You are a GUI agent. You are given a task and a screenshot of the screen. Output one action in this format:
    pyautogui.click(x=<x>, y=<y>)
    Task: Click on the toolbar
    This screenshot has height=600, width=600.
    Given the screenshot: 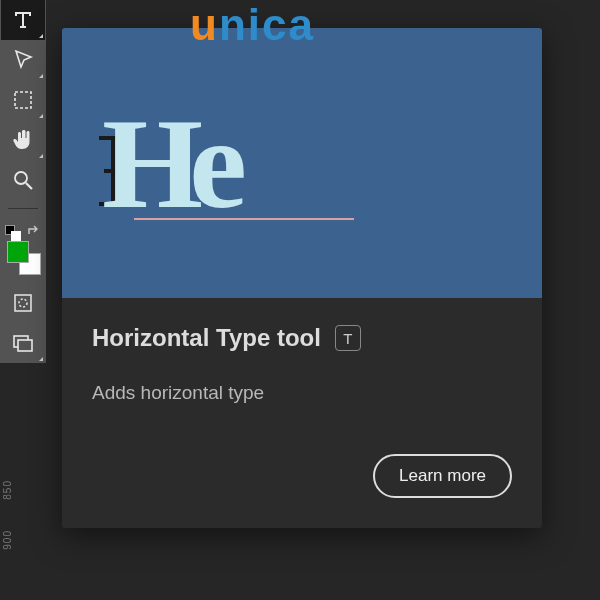 What is the action you would take?
    pyautogui.click(x=23, y=182)
    